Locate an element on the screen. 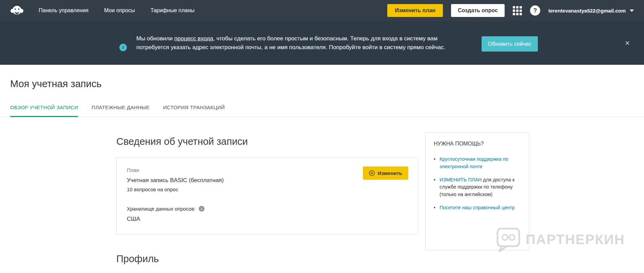  surveymonkey-logo-icon is located at coordinates (18, 11).